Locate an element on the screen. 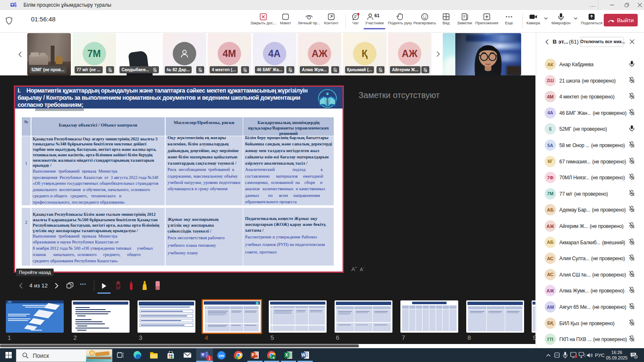 This screenshot has width=644, height=362. svg-text: X is located at coordinates (287, 355).